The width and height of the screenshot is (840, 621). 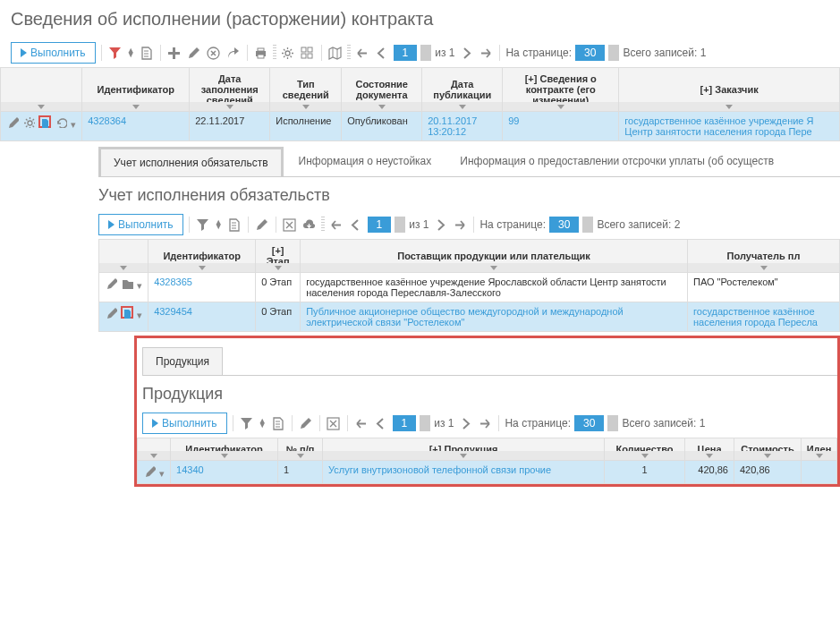 What do you see at coordinates (561, 89) in the screenshot?
I see `col-contract-info: [+] Сведения о контракте (его изменении)` at bounding box center [561, 89].